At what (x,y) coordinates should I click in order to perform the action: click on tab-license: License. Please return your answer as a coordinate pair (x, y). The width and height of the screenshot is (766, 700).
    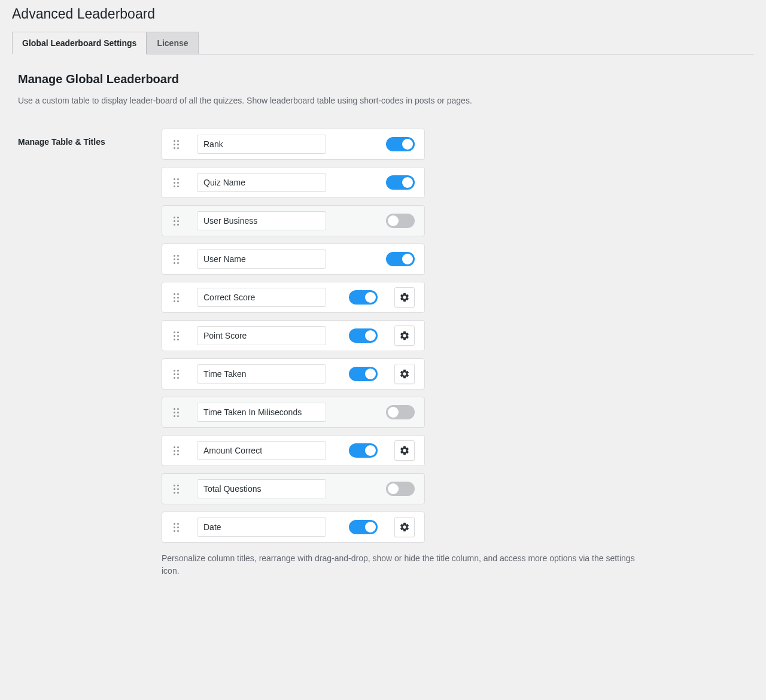
    Looking at the image, I should click on (172, 43).